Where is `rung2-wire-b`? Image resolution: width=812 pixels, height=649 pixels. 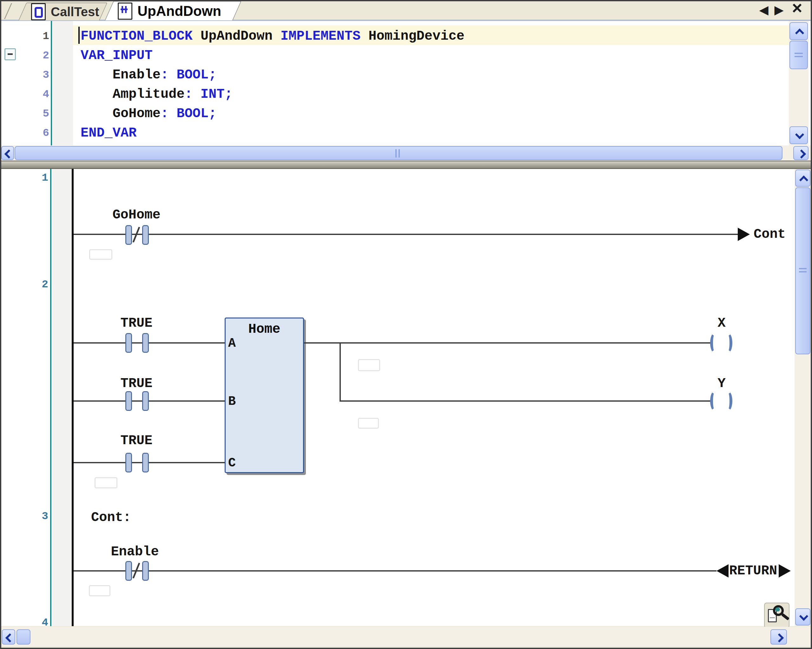 rung2-wire-b is located at coordinates (149, 401).